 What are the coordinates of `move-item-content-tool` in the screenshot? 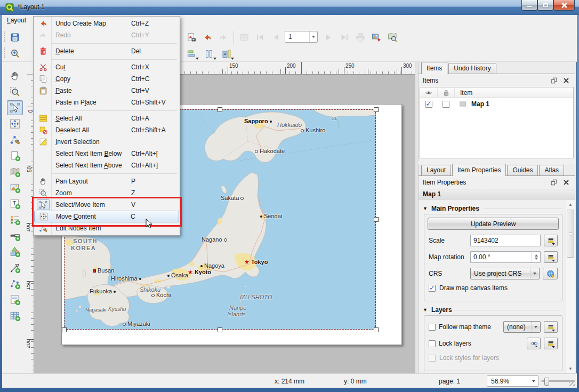 It's located at (15, 124).